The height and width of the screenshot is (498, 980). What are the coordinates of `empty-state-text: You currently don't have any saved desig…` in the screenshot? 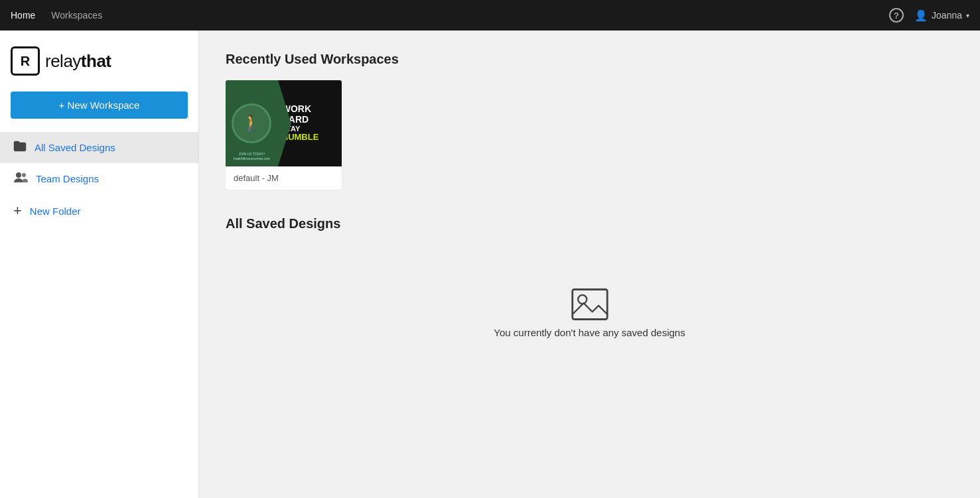 It's located at (589, 333).